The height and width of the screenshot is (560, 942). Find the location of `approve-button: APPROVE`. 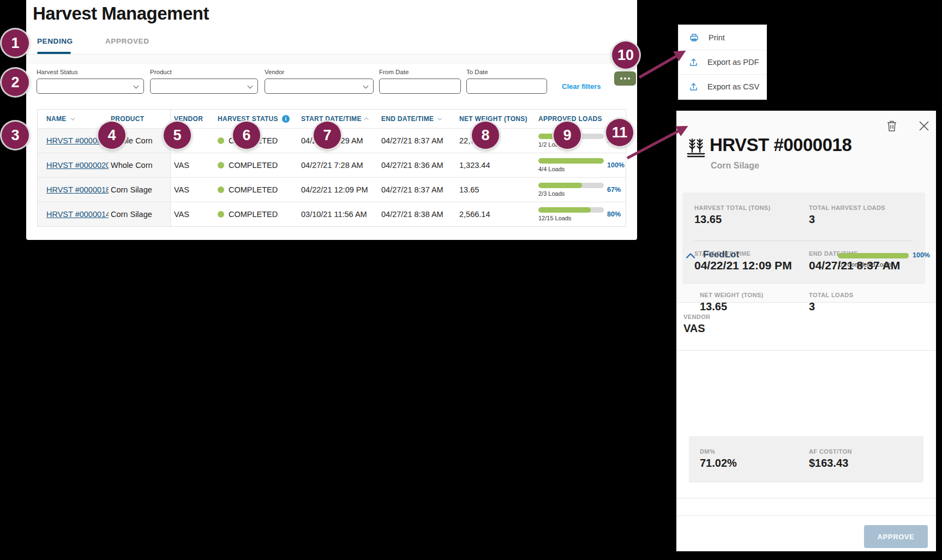

approve-button: APPROVE is located at coordinates (896, 537).